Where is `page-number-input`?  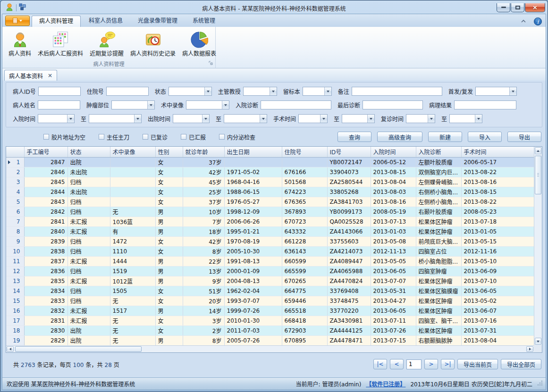 page-number-input is located at coordinates (414, 364).